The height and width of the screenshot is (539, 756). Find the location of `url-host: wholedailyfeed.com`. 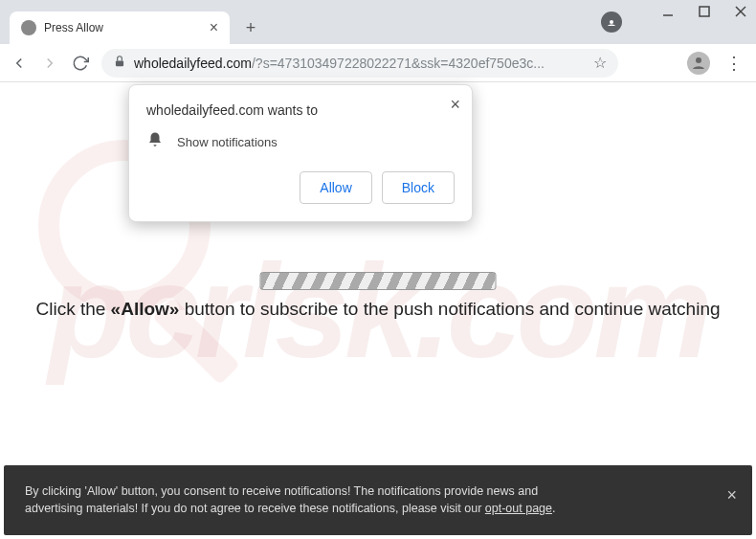

url-host: wholedailyfeed.com is located at coordinates (193, 63).